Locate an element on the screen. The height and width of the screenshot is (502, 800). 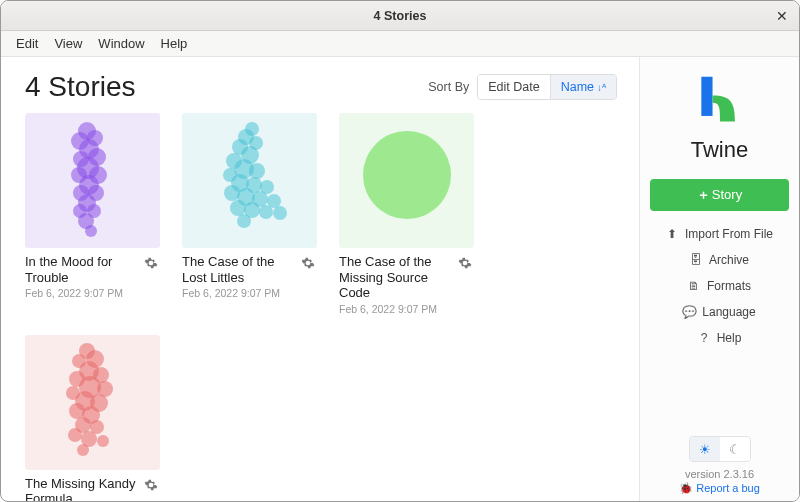
story-card: In the Mood for Trouble Feb 6, 2022 9:07… is located at coordinates (92, 214).